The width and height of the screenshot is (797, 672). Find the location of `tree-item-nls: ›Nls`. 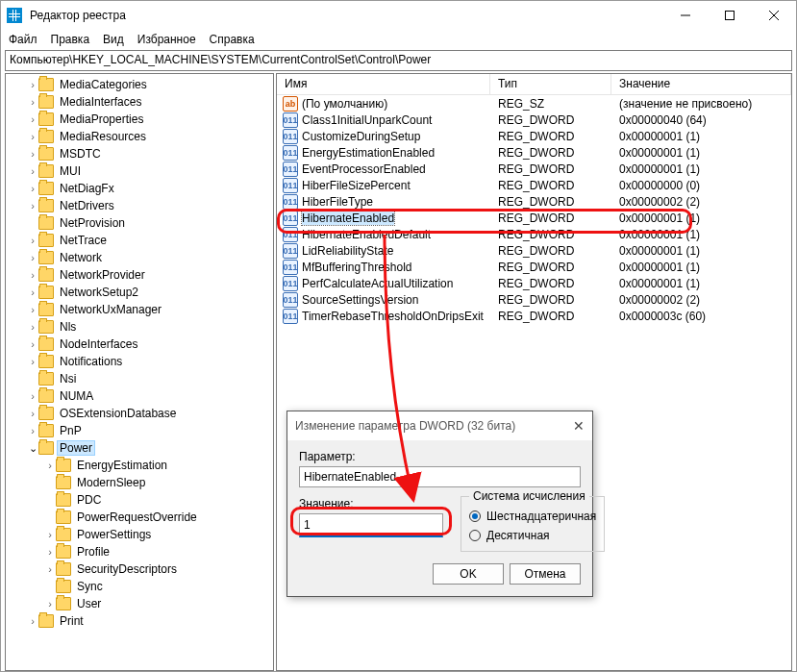

tree-item-nls: ›Nls is located at coordinates (139, 327).